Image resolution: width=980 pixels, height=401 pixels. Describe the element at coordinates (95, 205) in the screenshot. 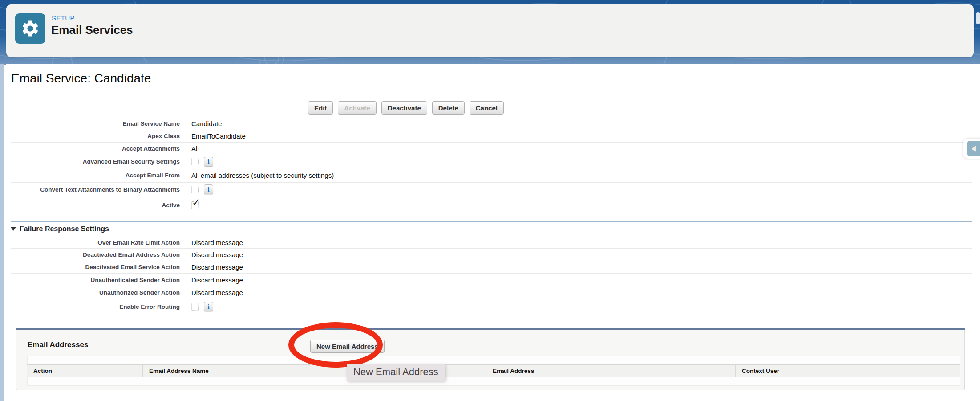

I see `field-label: Active` at that location.